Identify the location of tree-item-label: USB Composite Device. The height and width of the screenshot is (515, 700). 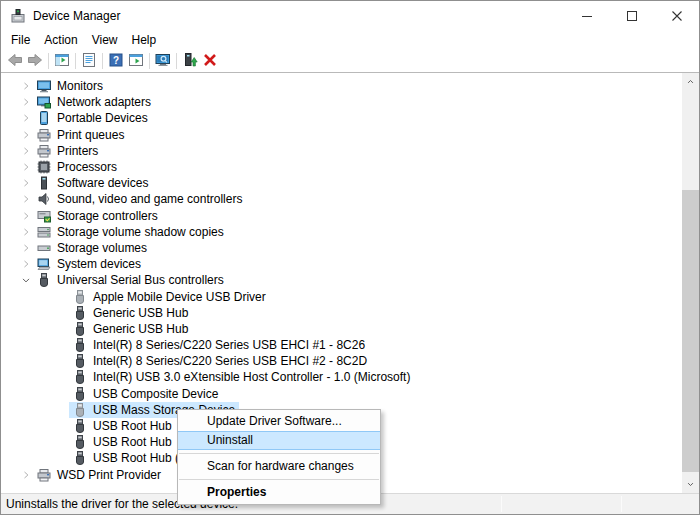
(156, 394).